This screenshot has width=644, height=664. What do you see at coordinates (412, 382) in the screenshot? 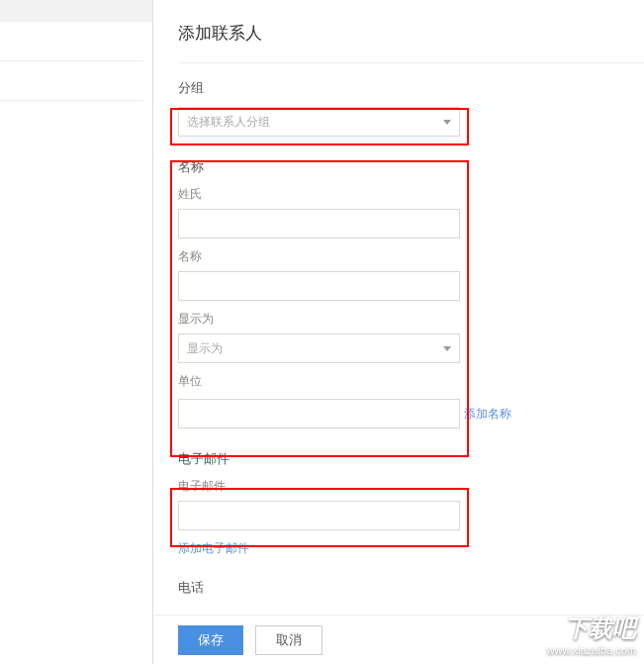
I see `org-label: 单位` at bounding box center [412, 382].